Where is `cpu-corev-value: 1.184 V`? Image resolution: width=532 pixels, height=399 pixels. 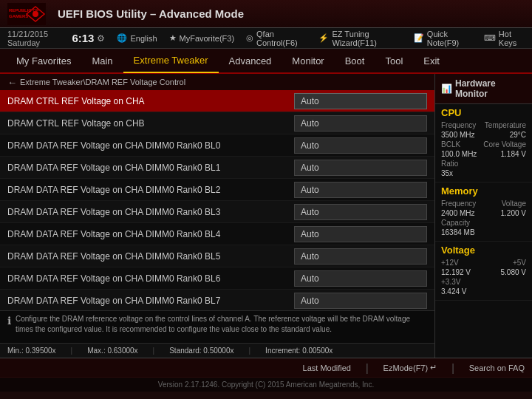
cpu-corev-value: 1.184 V is located at coordinates (514, 154).